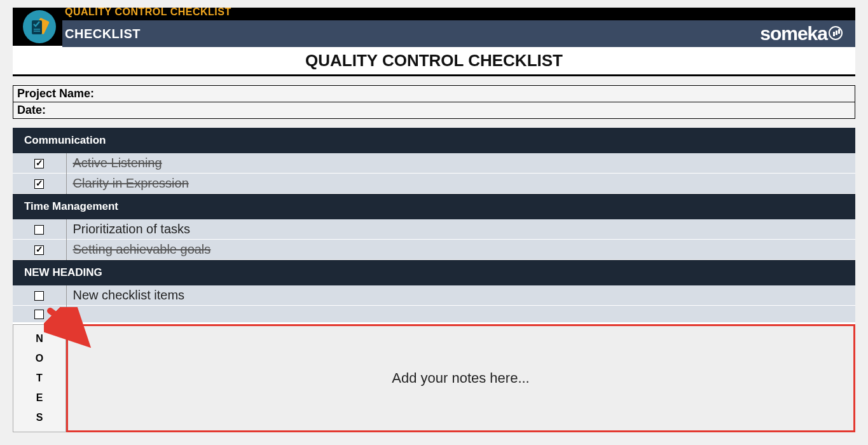 This screenshot has width=868, height=445. I want to click on section-header: NEW HEADING, so click(434, 273).